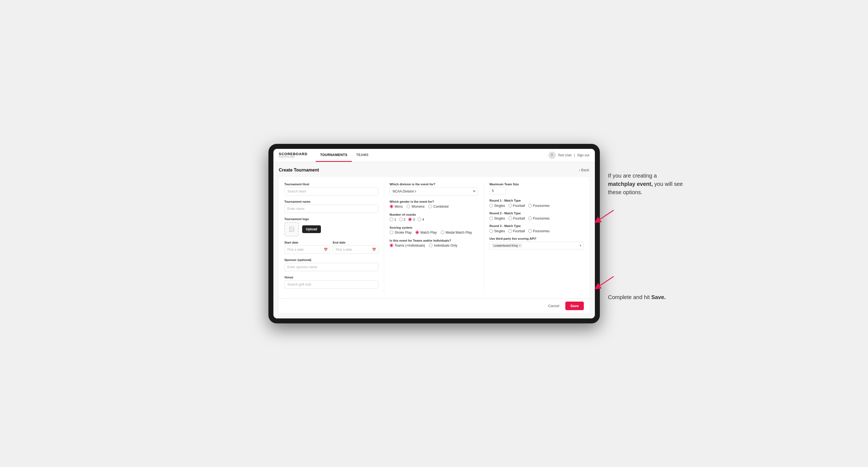 This screenshot has height=467, width=868. What do you see at coordinates (293, 157) in the screenshot?
I see `logo-sub: Powered by clippit` at bounding box center [293, 157].